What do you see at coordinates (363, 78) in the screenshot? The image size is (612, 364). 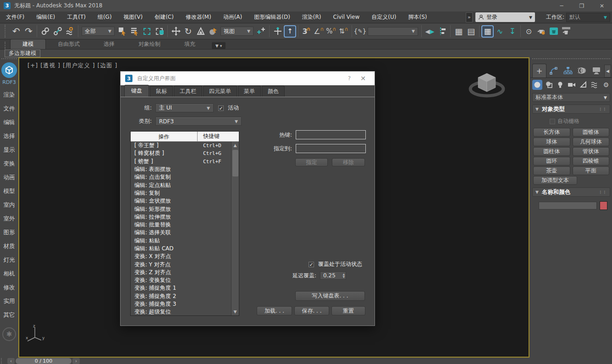 I see `dialog-close-button: ✕` at bounding box center [363, 78].